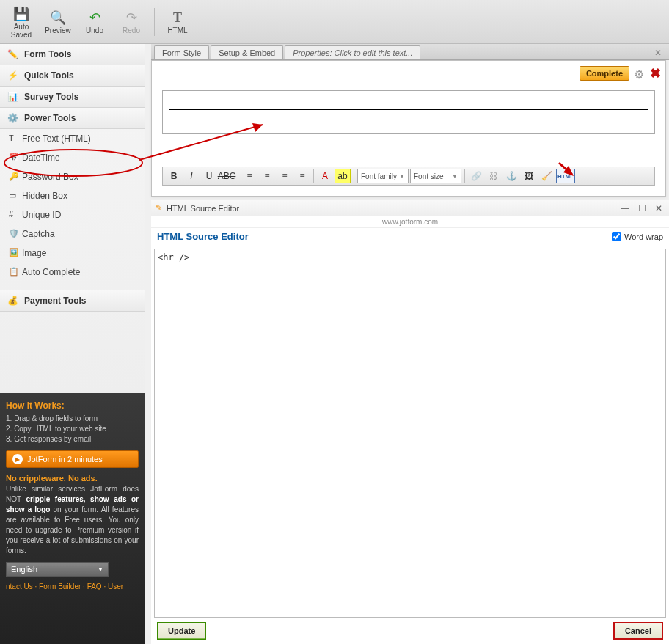  Describe the element at coordinates (14, 234) in the screenshot. I see `shield-icon: 🛡️` at that location.